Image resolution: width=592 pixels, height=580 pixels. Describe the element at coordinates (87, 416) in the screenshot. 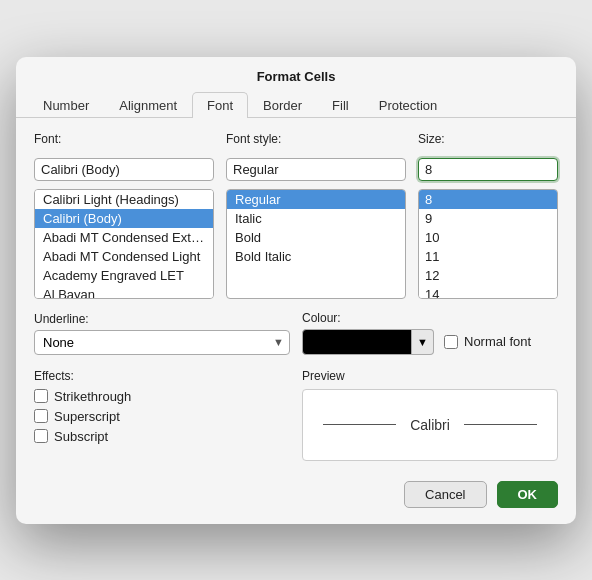

I see `superscript-text: Superscript` at that location.